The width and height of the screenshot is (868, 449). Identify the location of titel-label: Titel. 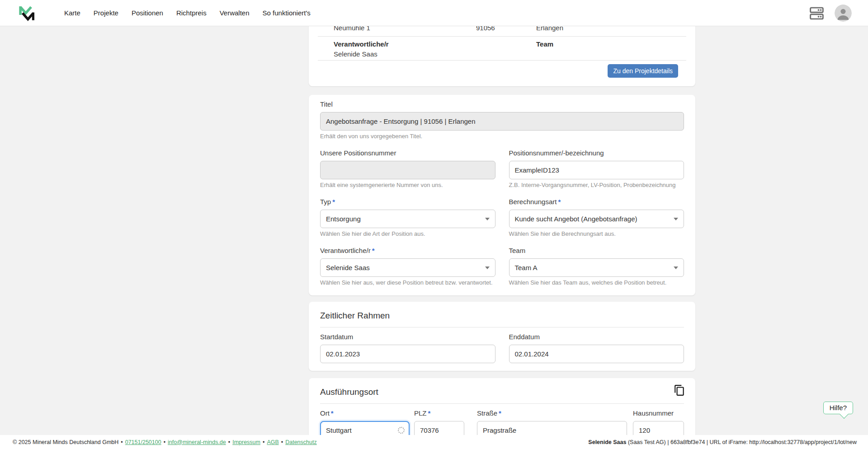
(502, 104).